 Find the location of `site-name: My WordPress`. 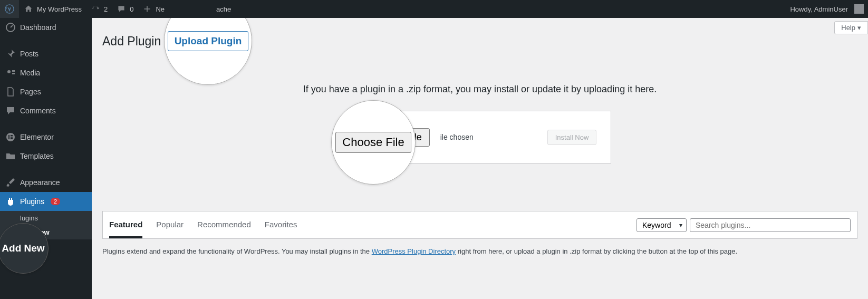

site-name: My WordPress is located at coordinates (59, 9).